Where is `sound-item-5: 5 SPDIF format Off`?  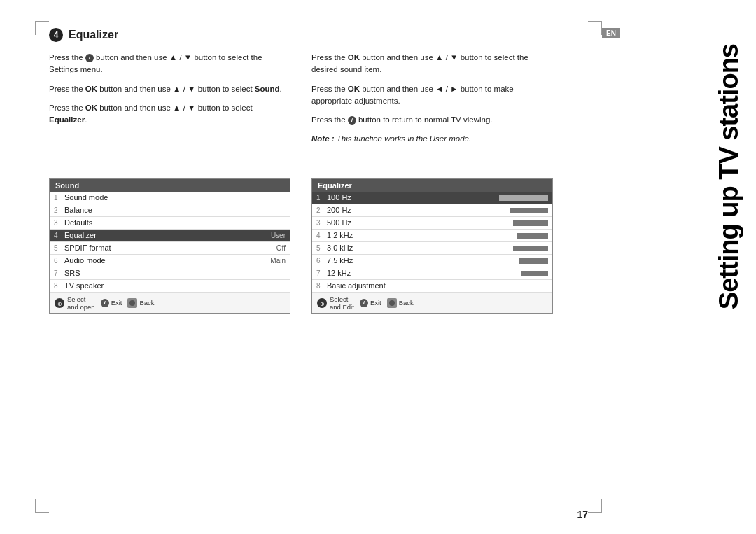
sound-item-5: 5 SPDIF format Off is located at coordinates (169, 248).